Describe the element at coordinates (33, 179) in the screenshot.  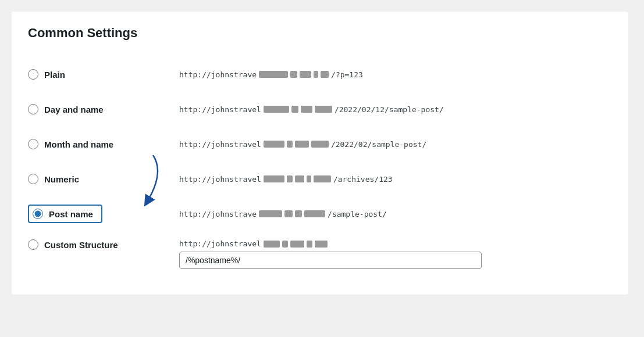
I see `radio-numeric` at that location.